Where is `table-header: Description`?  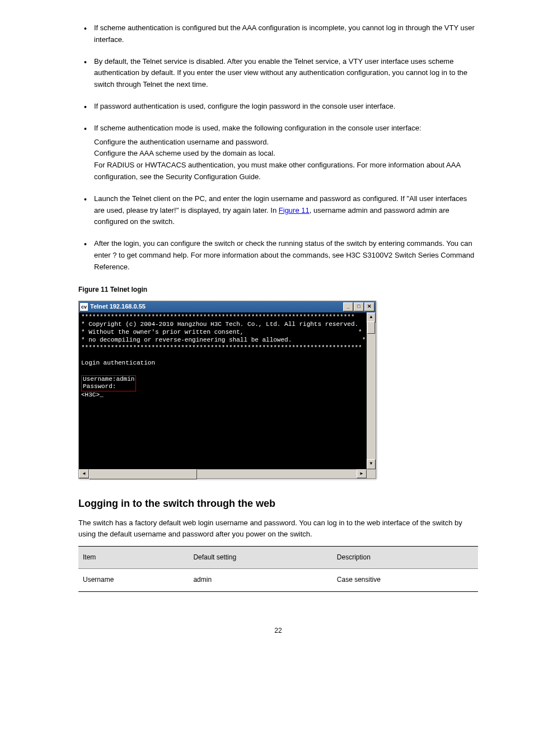
table-header: Description is located at coordinates (405, 558).